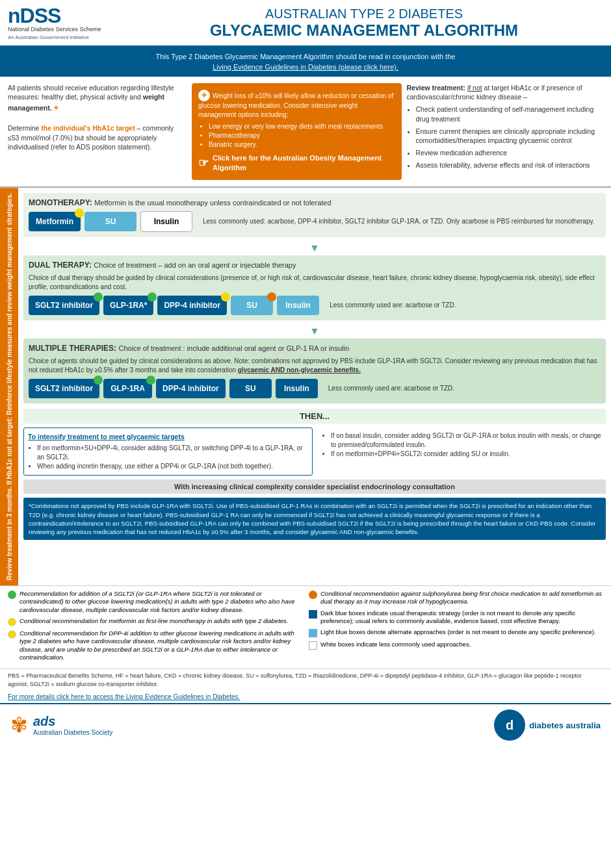 The height and width of the screenshot is (868, 611). Describe the element at coordinates (20, 725) in the screenshot. I see `ads-icon: ✾` at that location.